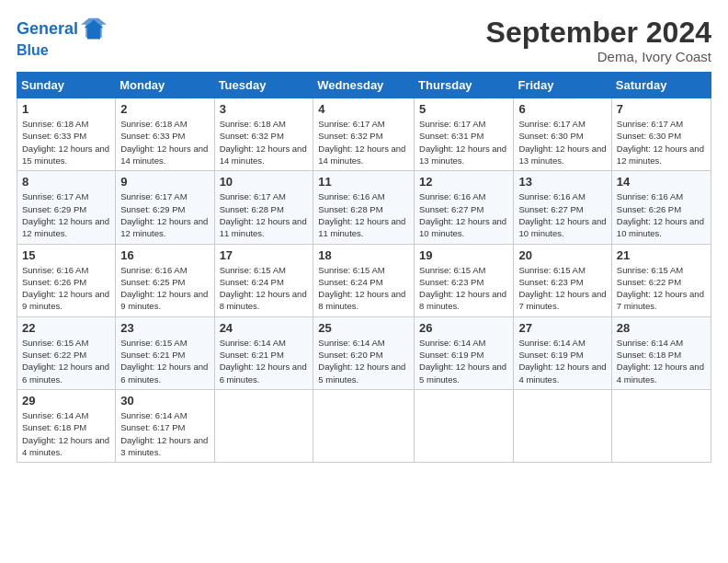 Image resolution: width=728 pixels, height=563 pixels. What do you see at coordinates (464, 280) in the screenshot?
I see `calendar-cell: 19Sunrise: 6:15 AMSunset: 6:23 PMDayligh…` at bounding box center [464, 280].